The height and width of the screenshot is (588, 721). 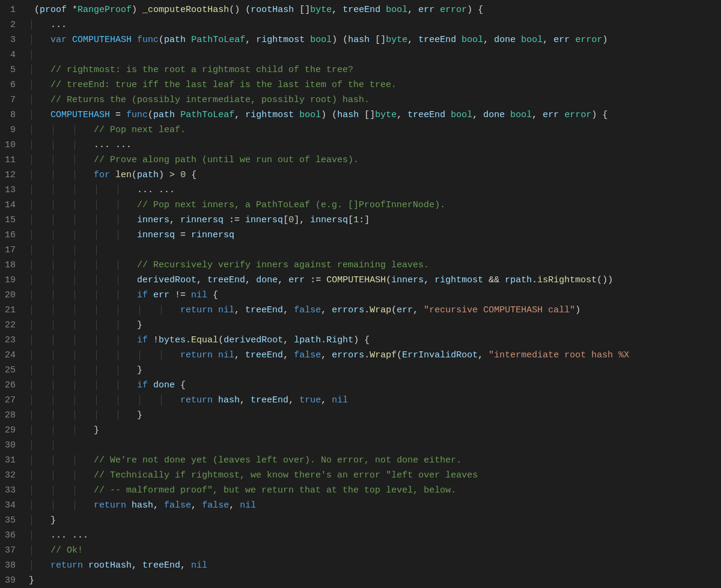 What do you see at coordinates (375, 55) in the screenshot?
I see `code-line: │` at bounding box center [375, 55].